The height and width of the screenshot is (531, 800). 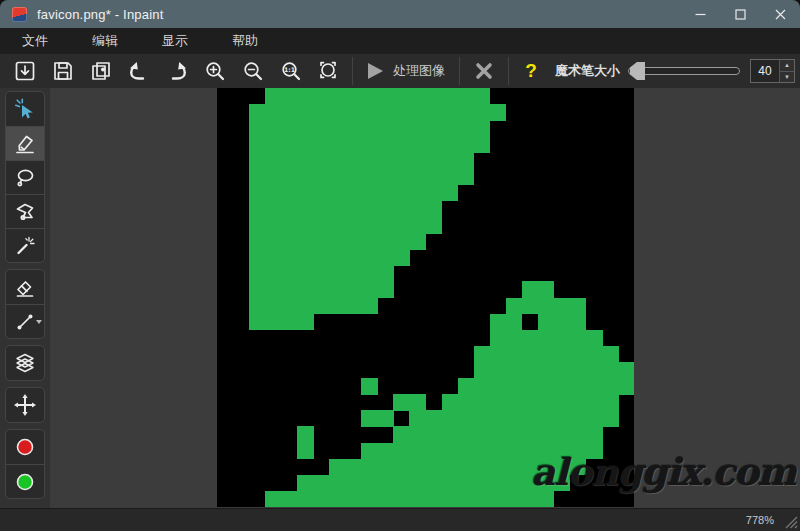 What do you see at coordinates (25, 363) in the screenshot?
I see `layers-tool-group` at bounding box center [25, 363].